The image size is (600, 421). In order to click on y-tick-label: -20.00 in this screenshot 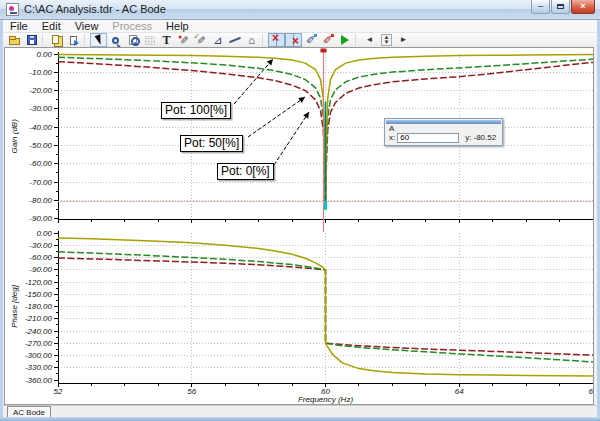, I will do `click(40, 90)`.